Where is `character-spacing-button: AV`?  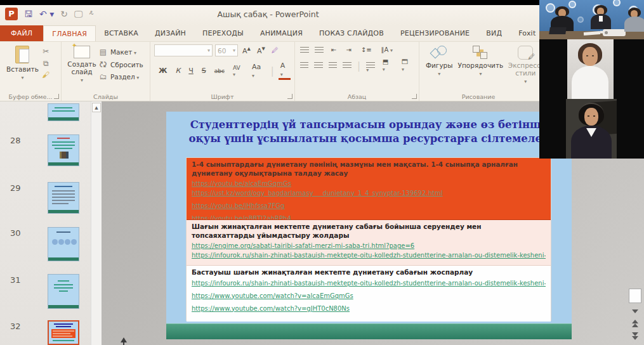
character-spacing-button: AV is located at coordinates (239, 71).